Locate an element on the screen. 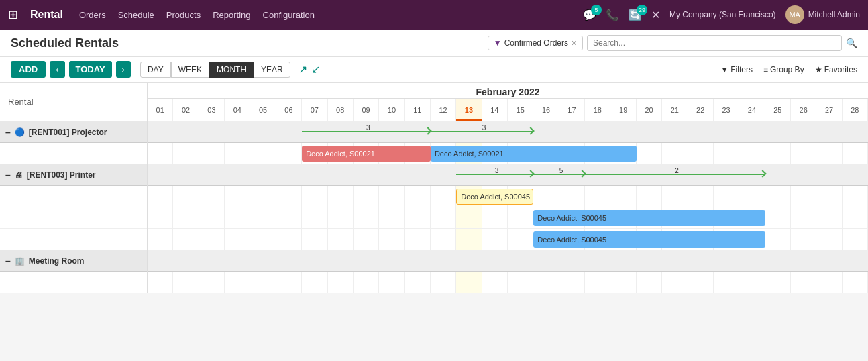  filter-remove-icon: ✕ is located at coordinates (574, 43).